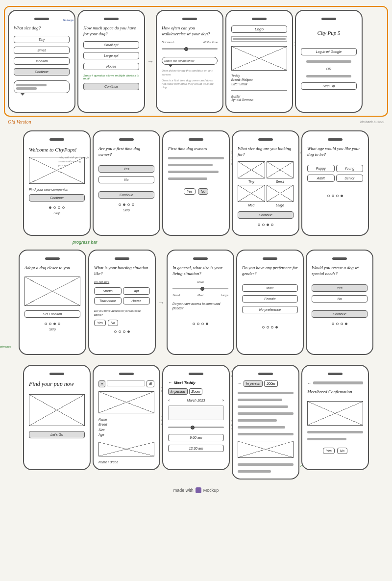 The width and height of the screenshot is (392, 581). Describe the element at coordinates (253, 383) in the screenshot. I see `p19-inperson: In person` at that location.